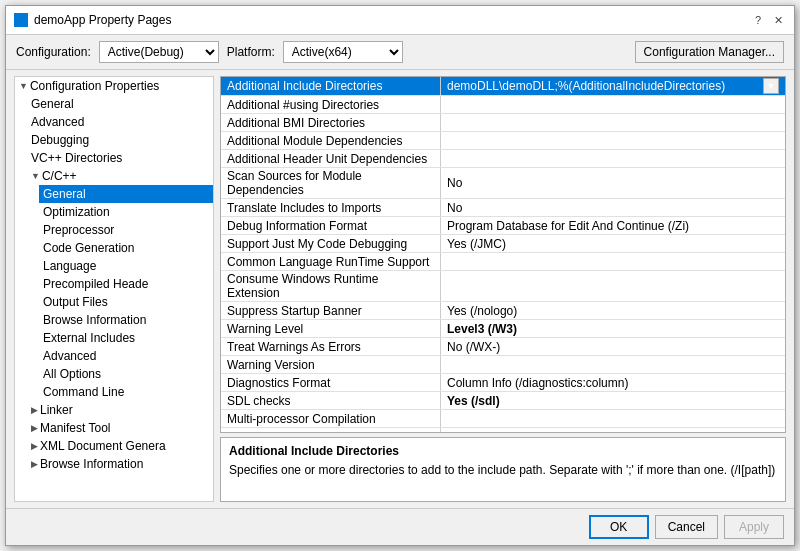 This screenshot has height=551, width=800. I want to click on prop-name: Suppress Startup Banner, so click(331, 310).